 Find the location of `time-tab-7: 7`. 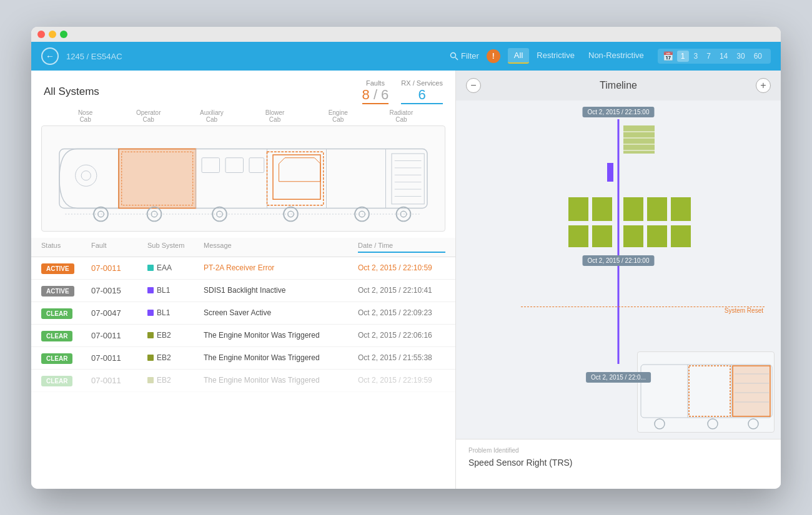

time-tab-7: 7 is located at coordinates (708, 56).